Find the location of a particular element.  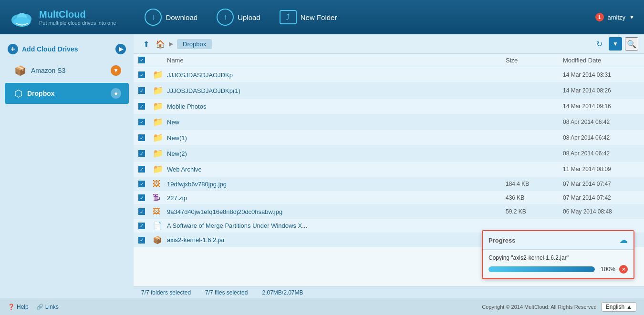

header-right: 1 amltzу ▼ is located at coordinates (615, 17).